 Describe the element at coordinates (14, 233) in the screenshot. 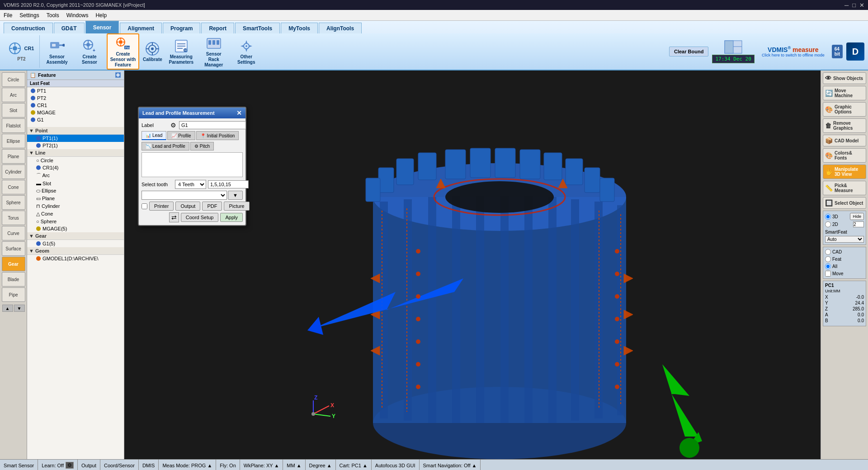

I see `tool-curve: Curve` at that location.